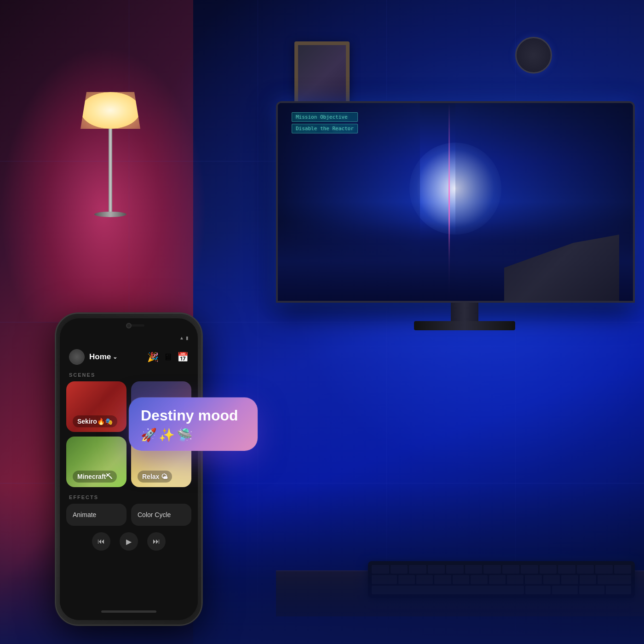 Image resolution: width=644 pixels, height=644 pixels. Describe the element at coordinates (95, 421) in the screenshot. I see `scene-label-sekiro: Sekiro🔥🎭` at that location.